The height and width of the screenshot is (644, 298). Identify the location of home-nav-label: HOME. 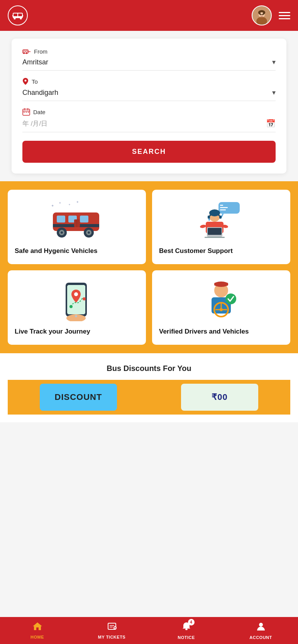
(37, 637).